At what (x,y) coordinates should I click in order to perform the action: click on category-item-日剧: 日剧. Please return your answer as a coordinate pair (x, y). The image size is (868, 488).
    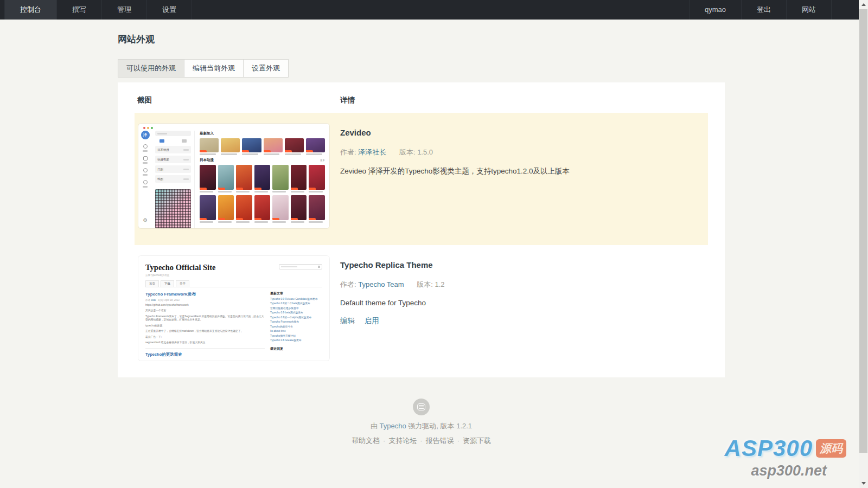
    Looking at the image, I should click on (173, 169).